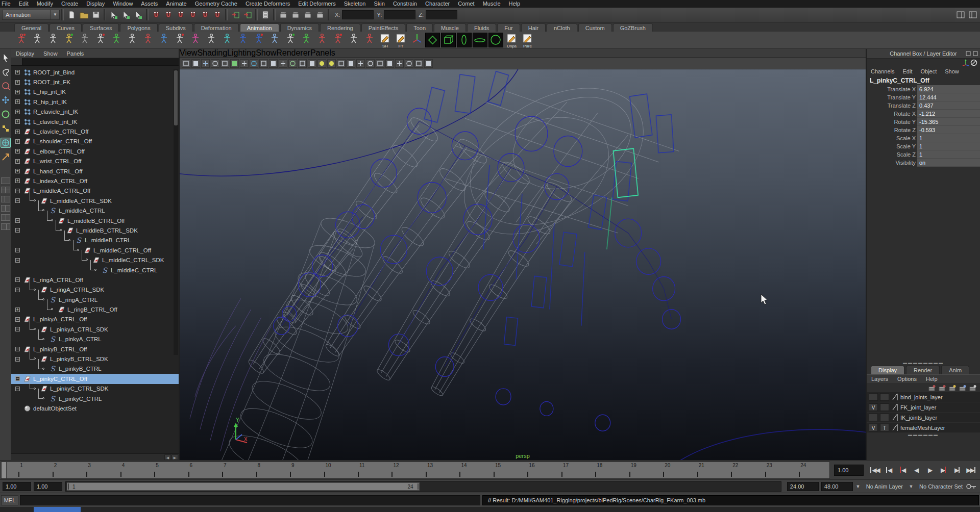  What do you see at coordinates (186, 63) in the screenshot?
I see `select-camera-icon` at bounding box center [186, 63].